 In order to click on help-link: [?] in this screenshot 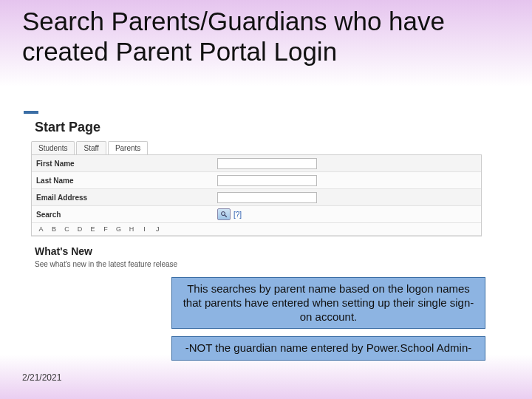, I will do `click(238, 214)`.